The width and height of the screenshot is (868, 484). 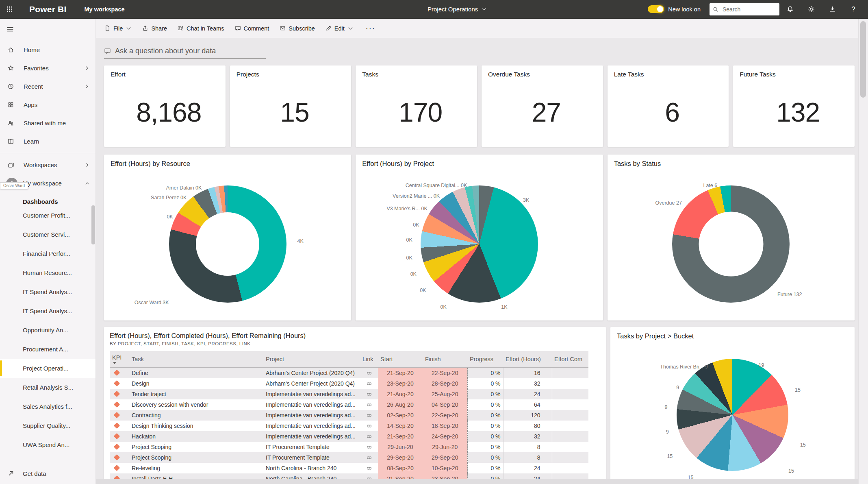 I want to click on chart-card-2: Tasks by StatusFuture 132Overdue 27Late …, so click(x=731, y=238).